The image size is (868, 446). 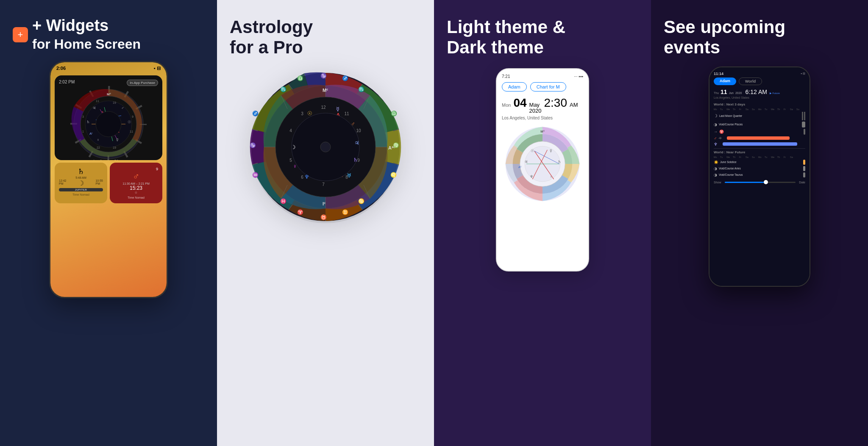 What do you see at coordinates (574, 105) in the screenshot?
I see `phone-light-ampm: AM` at bounding box center [574, 105].